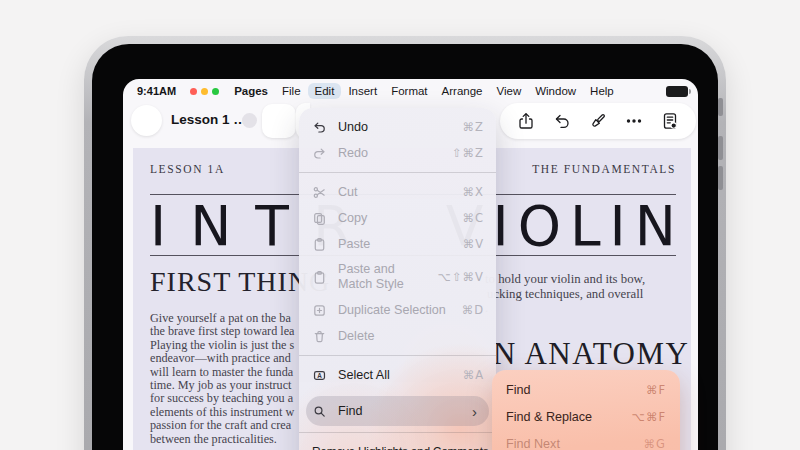  Describe the element at coordinates (398, 127) in the screenshot. I see `menu-item-undo: Undo⌘Z` at that location.